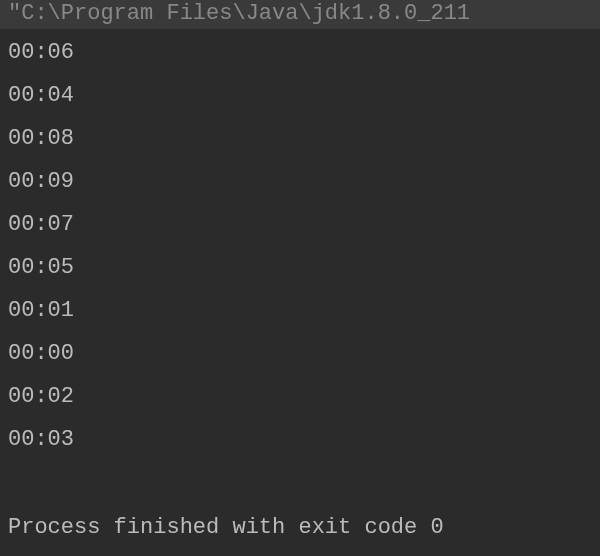  I want to click on process-exit-status: Process finished with exit code 0, so click(300, 528).